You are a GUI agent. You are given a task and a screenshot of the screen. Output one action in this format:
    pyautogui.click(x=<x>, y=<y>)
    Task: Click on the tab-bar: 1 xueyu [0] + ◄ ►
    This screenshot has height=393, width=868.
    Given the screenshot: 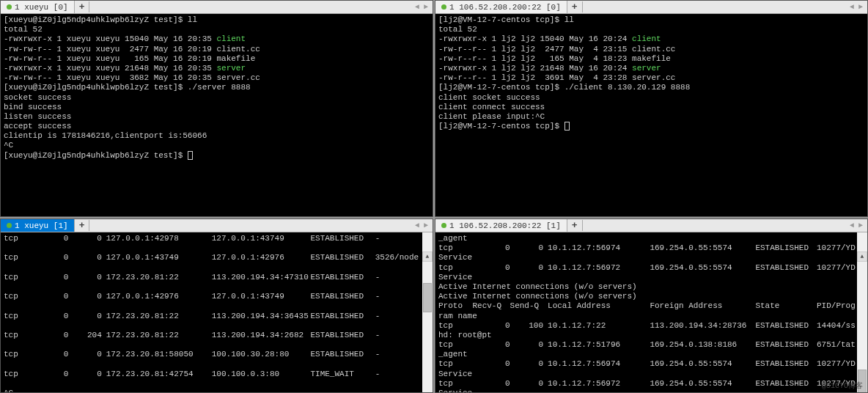 What is the action you would take?
    pyautogui.click(x=217, y=7)
    